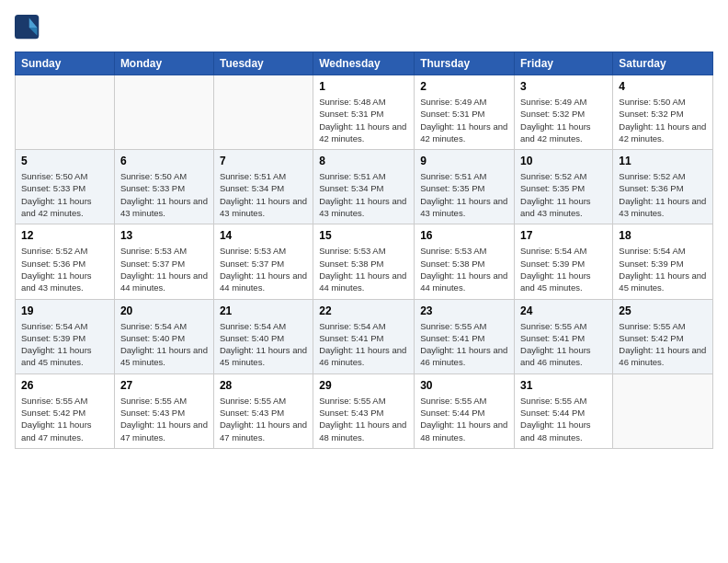 The width and height of the screenshot is (728, 563). Describe the element at coordinates (364, 86) in the screenshot. I see `day-number: 1` at that location.